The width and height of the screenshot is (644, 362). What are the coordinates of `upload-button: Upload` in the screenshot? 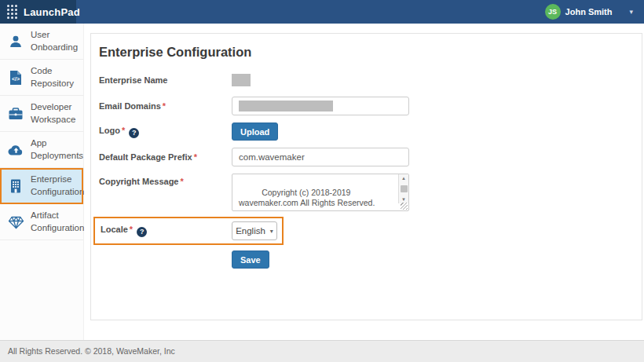 It's located at (254, 132).